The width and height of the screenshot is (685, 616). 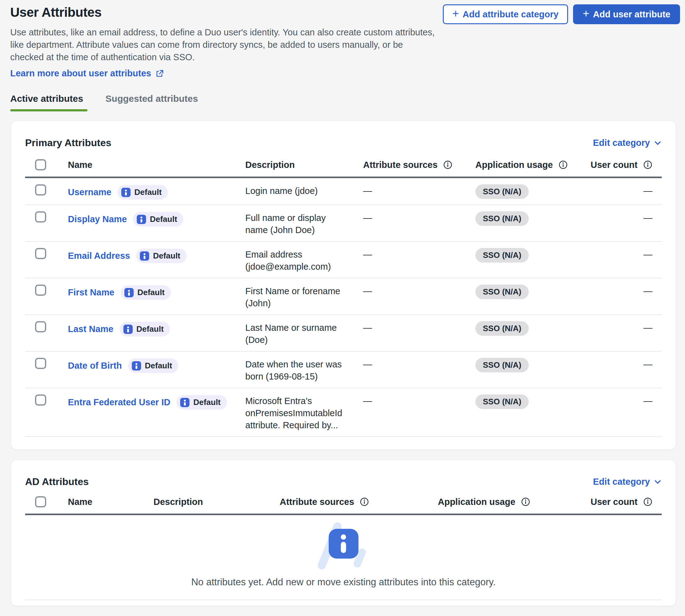 I want to click on add-user-attribute-button: + Add user attribute, so click(x=626, y=14).